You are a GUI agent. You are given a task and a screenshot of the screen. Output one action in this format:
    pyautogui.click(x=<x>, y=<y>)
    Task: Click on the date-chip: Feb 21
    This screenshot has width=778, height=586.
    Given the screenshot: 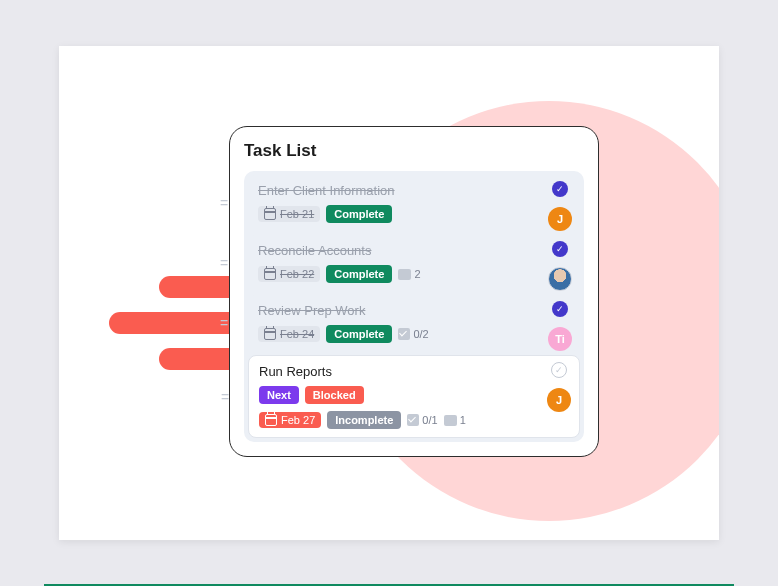 What is the action you would take?
    pyautogui.click(x=289, y=214)
    